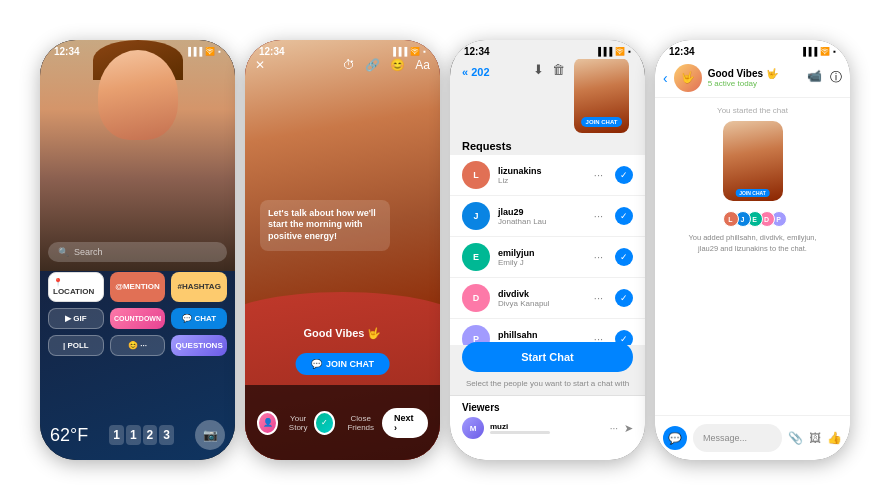  Describe the element at coordinates (542, 253) in the screenshot. I see `request-username-3: emilyjun` at that location.